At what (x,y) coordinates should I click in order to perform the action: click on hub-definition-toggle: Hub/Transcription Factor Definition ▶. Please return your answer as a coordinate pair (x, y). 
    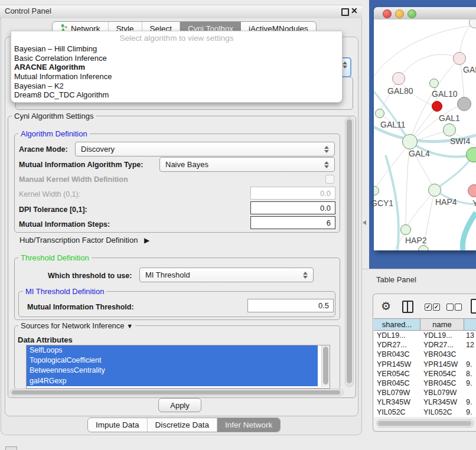
    Looking at the image, I should click on (84, 240).